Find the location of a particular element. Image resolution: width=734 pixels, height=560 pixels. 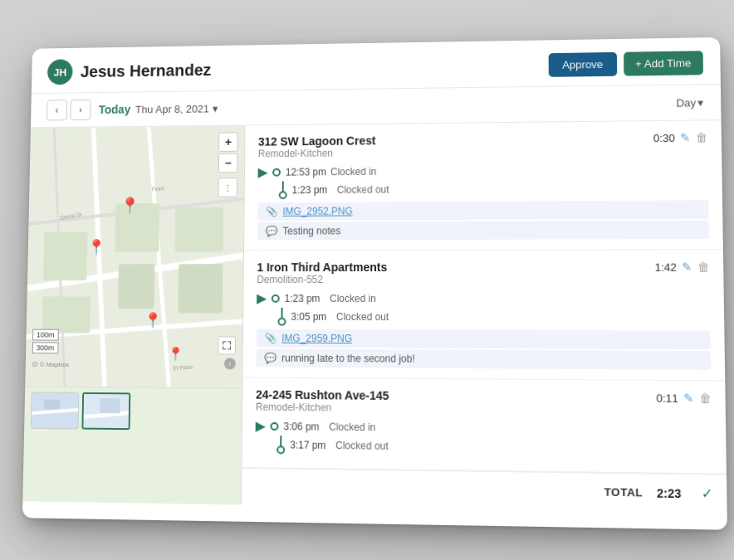

job-1-duration: 0:30 is located at coordinates (664, 138).